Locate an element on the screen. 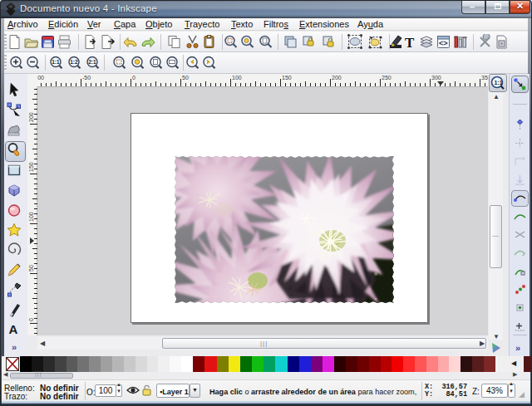 Image resolution: width=532 pixels, height=406 pixels. svg-text: -50 is located at coordinates (86, 78).